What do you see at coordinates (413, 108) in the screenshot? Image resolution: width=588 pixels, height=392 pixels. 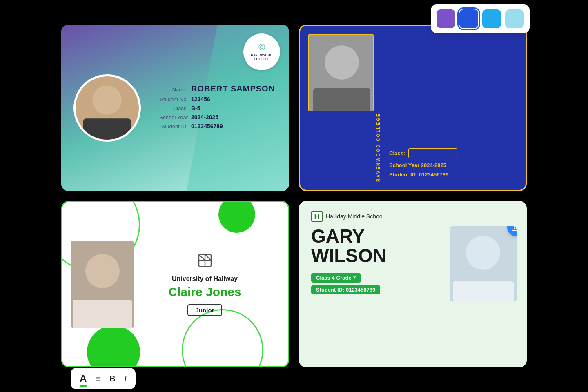 I see `card2-inner: RAVENWOOD COLLEGE Class: School Year 202…` at bounding box center [413, 108].